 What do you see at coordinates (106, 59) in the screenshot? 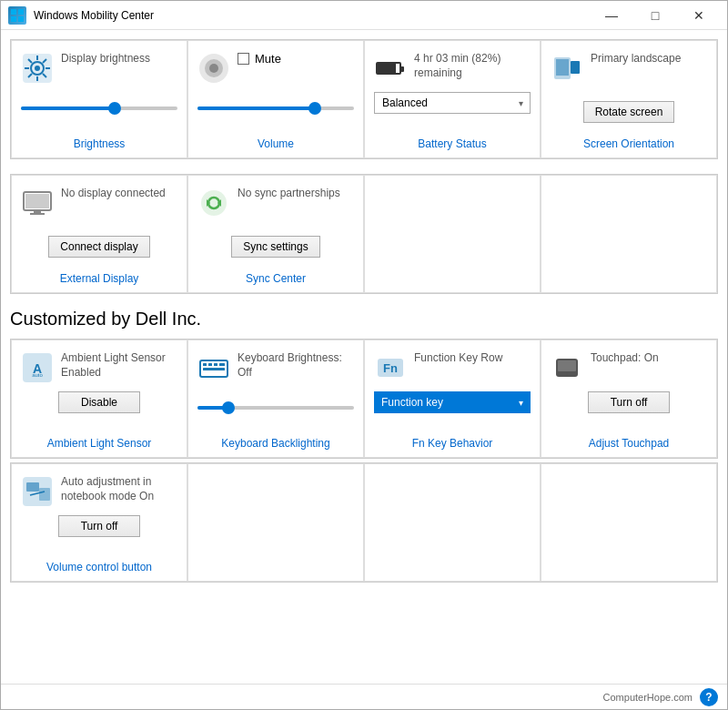
I see `brightness-title: Display brightness` at bounding box center [106, 59].